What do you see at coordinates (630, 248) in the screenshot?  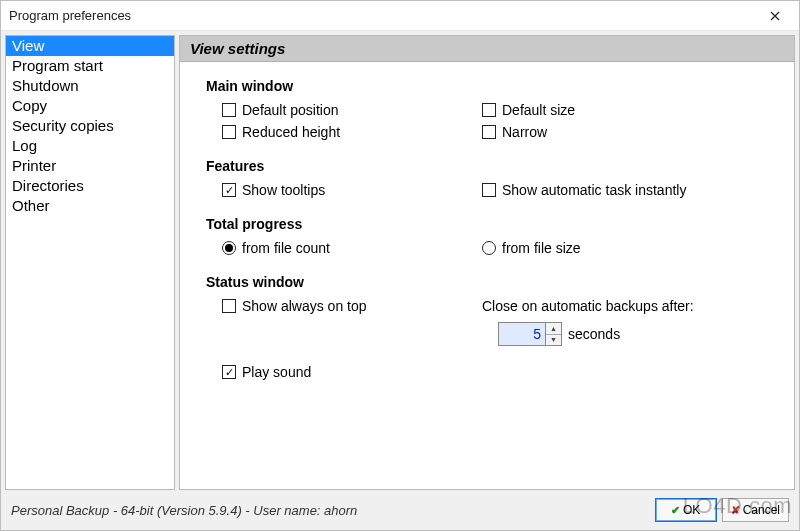 I see `radio-from-file-size: from file size` at bounding box center [630, 248].